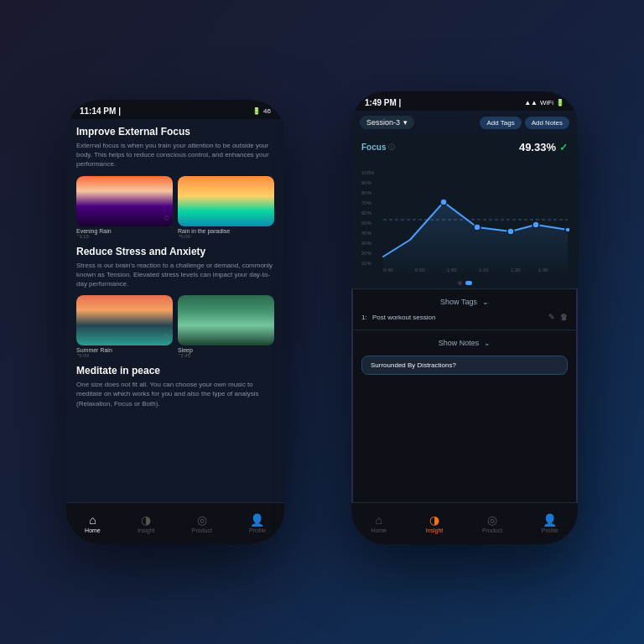  What do you see at coordinates (226, 356) in the screenshot?
I see `media-duration-sleep: 12:45` at bounding box center [226, 356].